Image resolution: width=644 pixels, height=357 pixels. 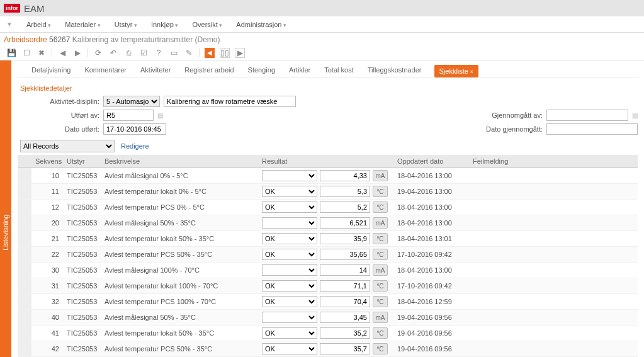 What do you see at coordinates (210, 53) in the screenshot?
I see `panel-toggle-left-icon: ◀` at bounding box center [210, 53].